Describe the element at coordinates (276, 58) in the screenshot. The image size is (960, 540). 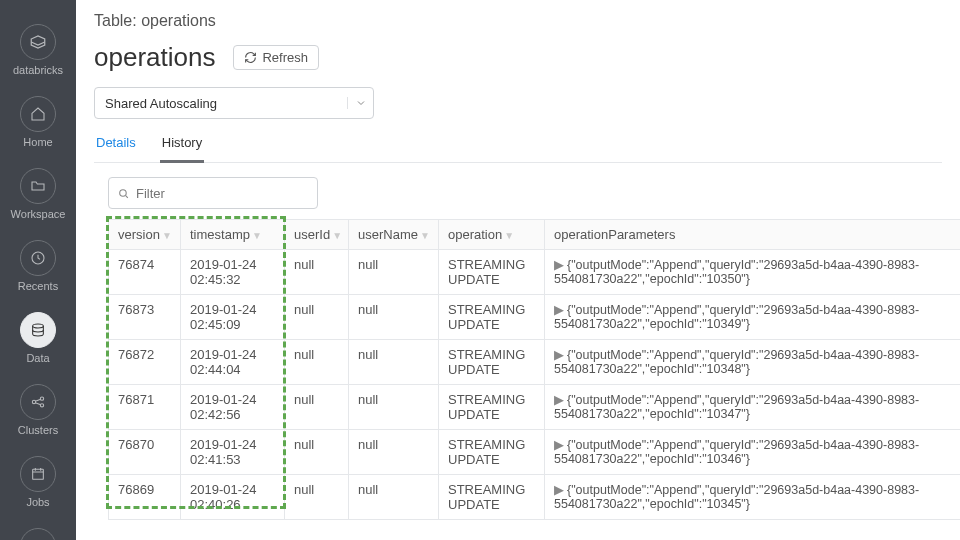
I see `refresh-button: Refresh` at that location.